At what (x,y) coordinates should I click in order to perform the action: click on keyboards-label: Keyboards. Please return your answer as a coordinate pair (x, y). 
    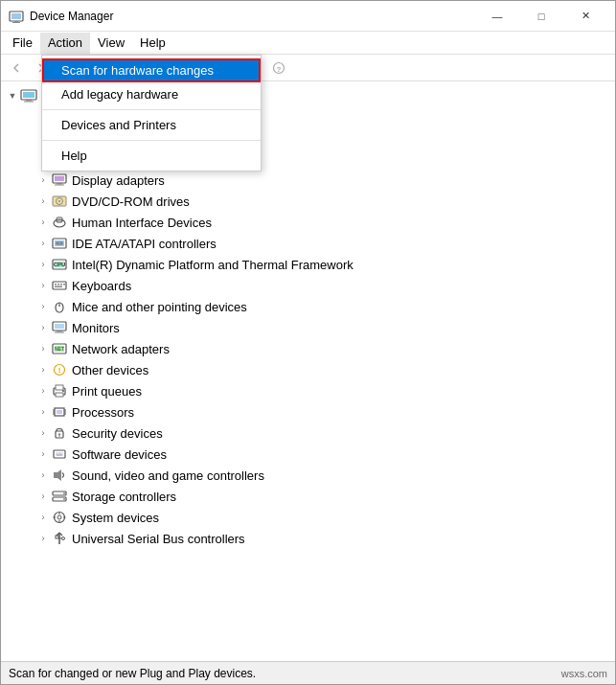
    Looking at the image, I should click on (343, 285).